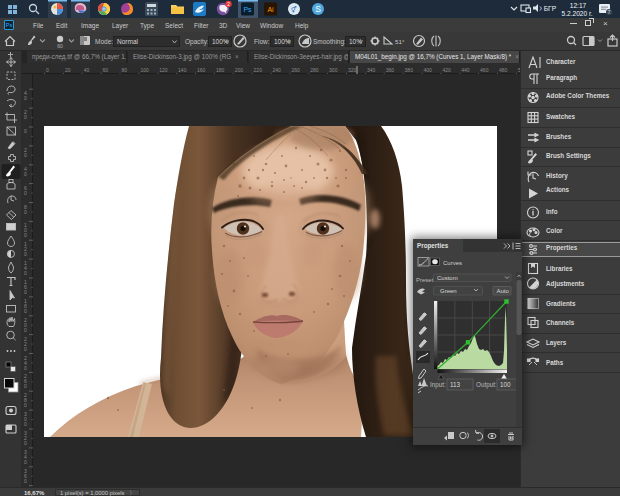 This screenshot has width=620, height=496. I want to click on svg-text: 180, so click(220, 70).